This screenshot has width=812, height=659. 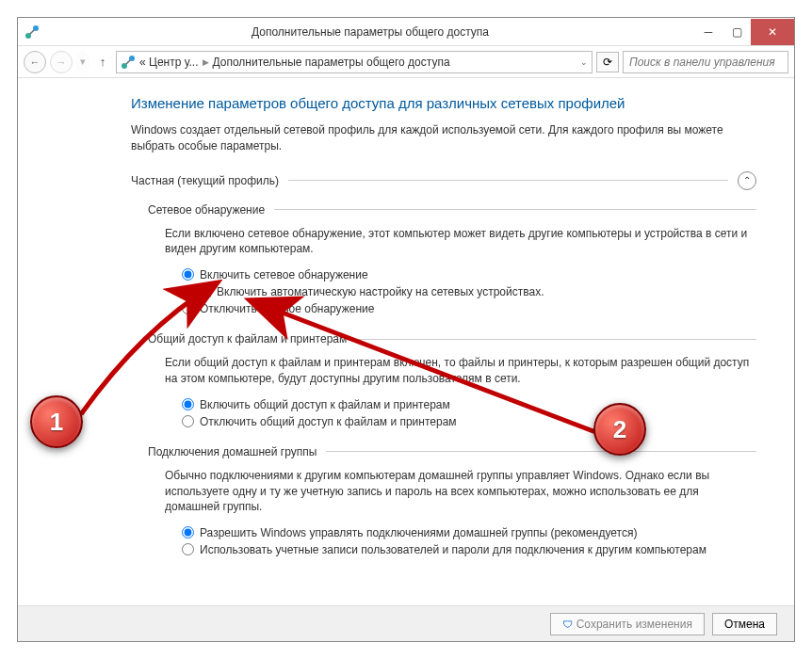 I want to click on radio-disable-sharing: Отключить общий доступ к файлам и принте…, so click(x=469, y=422).